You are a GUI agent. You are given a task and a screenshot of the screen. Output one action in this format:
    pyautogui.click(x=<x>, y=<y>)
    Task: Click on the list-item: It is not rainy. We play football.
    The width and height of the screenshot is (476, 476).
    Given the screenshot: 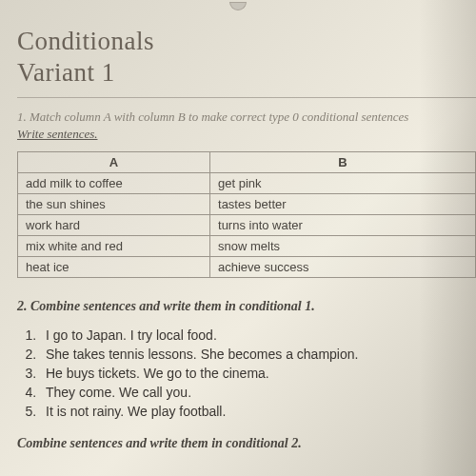 What is the action you would take?
    pyautogui.click(x=258, y=411)
    